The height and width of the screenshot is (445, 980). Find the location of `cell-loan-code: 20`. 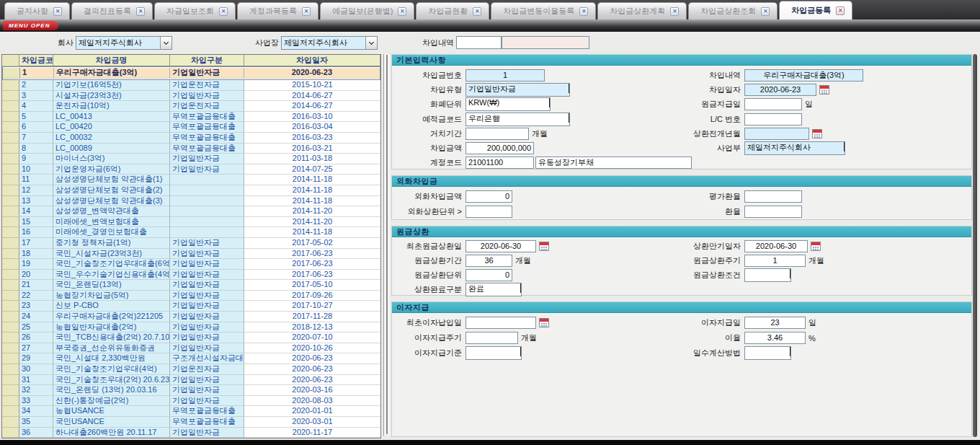

cell-loan-code: 20 is located at coordinates (36, 276).